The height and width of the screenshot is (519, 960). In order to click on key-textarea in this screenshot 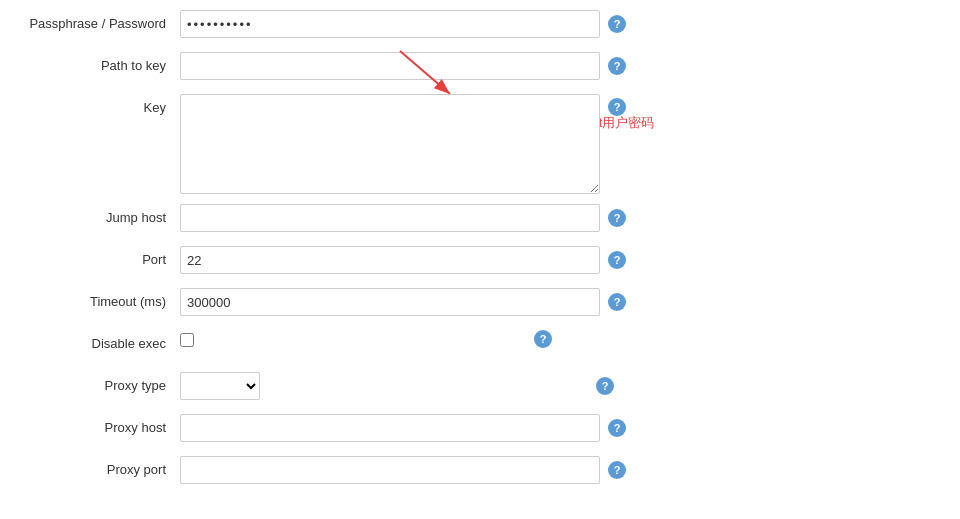, I will do `click(390, 144)`.